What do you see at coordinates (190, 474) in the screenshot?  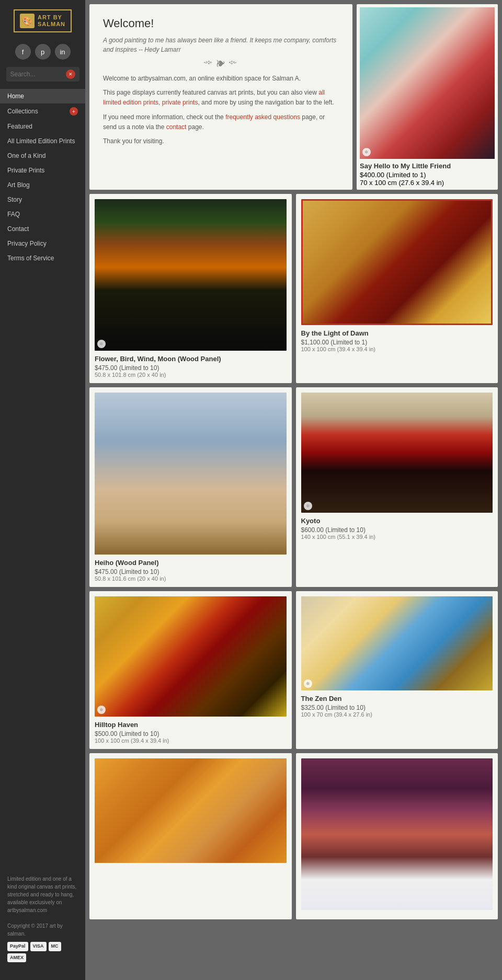 I see `heiho-image-wrap` at bounding box center [190, 474].